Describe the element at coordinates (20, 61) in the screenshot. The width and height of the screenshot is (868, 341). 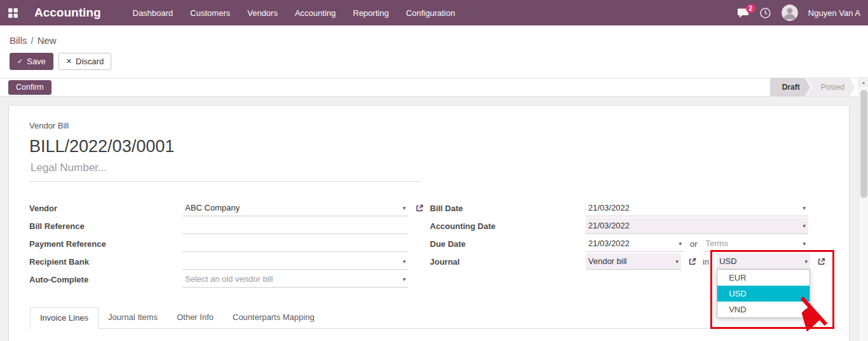
I see `check-icon: ✓` at that location.